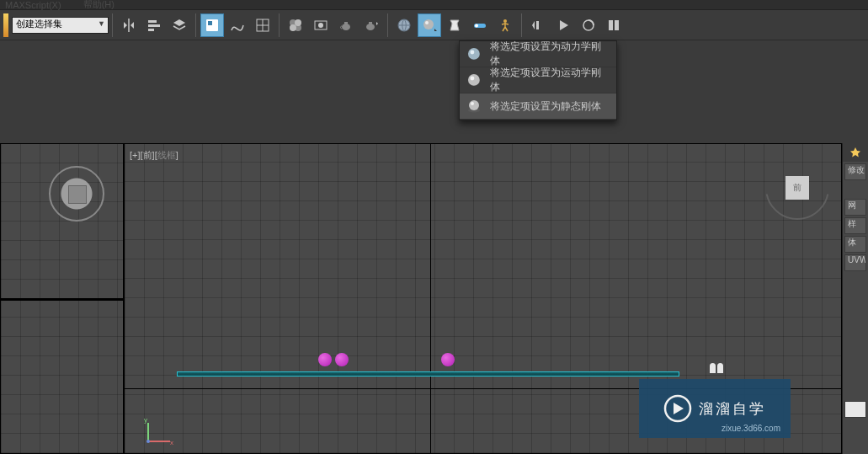 This screenshot has height=454, width=868. What do you see at coordinates (154, 155) in the screenshot?
I see `viewport-label: [+][前][线框]` at bounding box center [154, 155].